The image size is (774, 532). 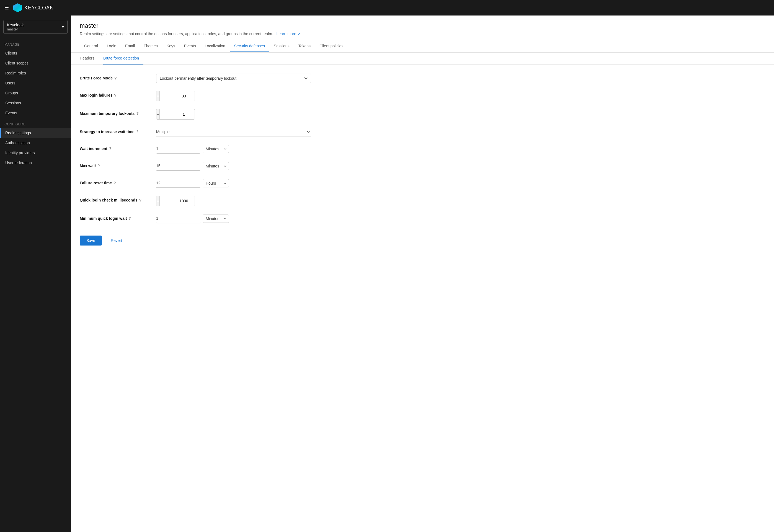 I want to click on tab-localization: Localization, so click(x=215, y=46).